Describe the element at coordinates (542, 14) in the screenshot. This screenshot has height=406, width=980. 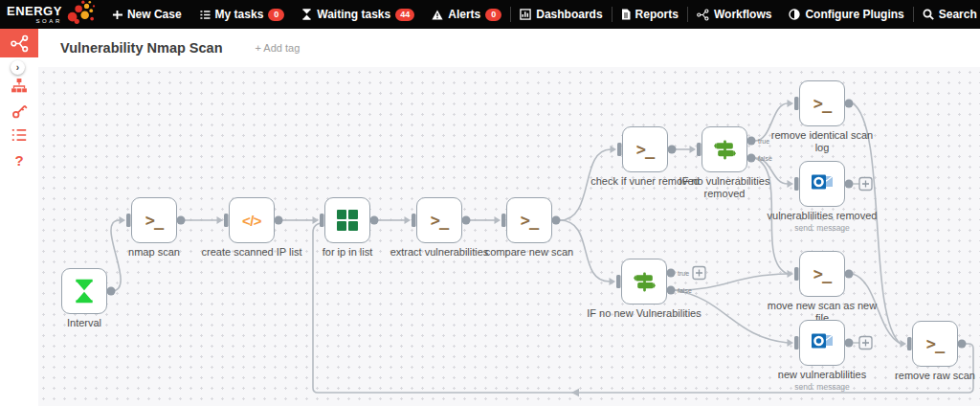
I see `nav-menu: New CaseMy tasks0Waiting tasks44Alerts0D…` at that location.